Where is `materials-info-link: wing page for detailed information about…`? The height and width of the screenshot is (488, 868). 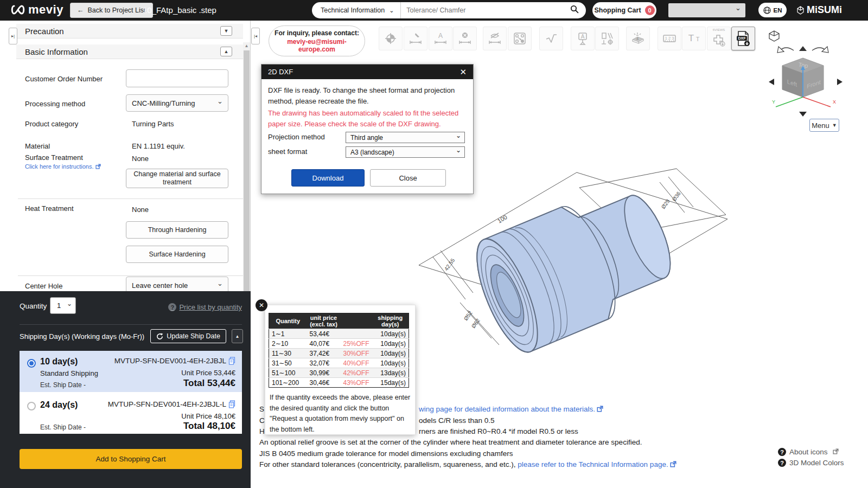
materials-info-link: wing page for detailed information about… is located at coordinates (511, 409).